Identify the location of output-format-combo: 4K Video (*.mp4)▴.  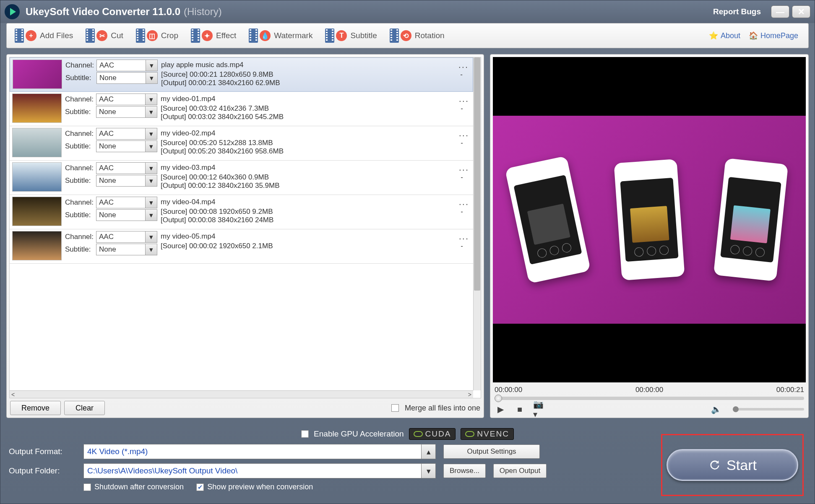
(260, 452).